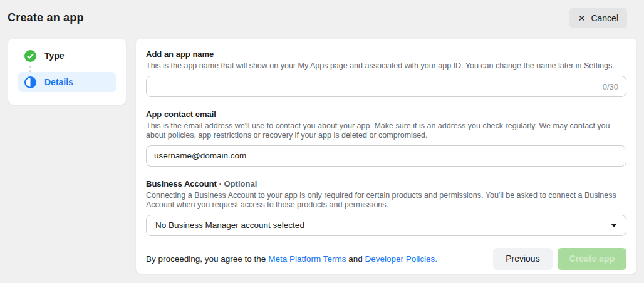 This screenshot has height=283, width=644. Describe the element at coordinates (386, 184) in the screenshot. I see `business-account-label: Business Account · Optional` at that location.